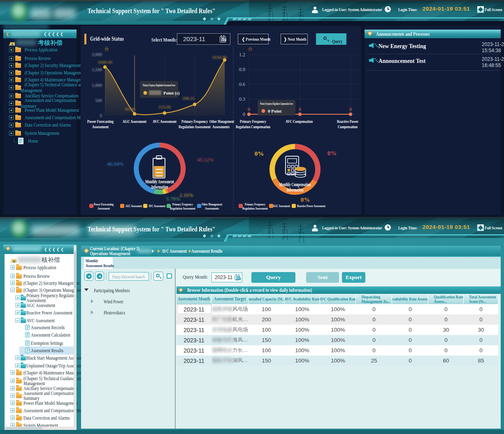 Image resolution: width=504 pixels, height=434 pixels. I want to click on svg-text: 5.79%, so click(173, 199).